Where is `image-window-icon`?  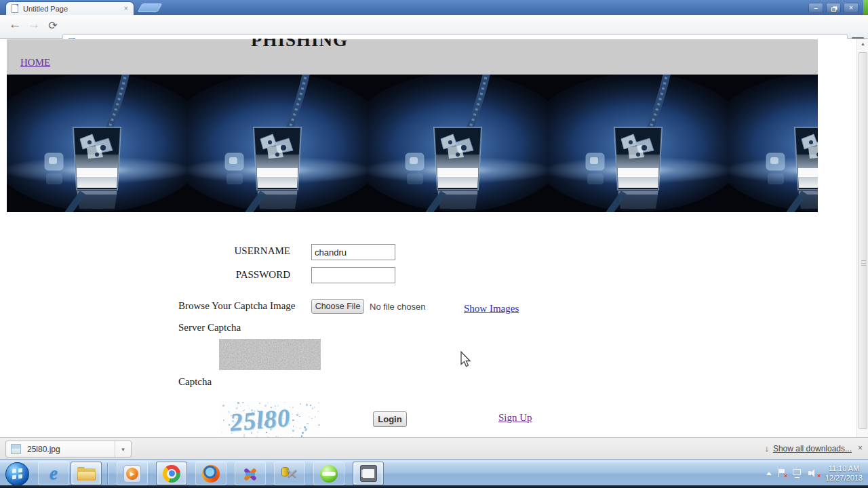 image-window-icon is located at coordinates (369, 473).